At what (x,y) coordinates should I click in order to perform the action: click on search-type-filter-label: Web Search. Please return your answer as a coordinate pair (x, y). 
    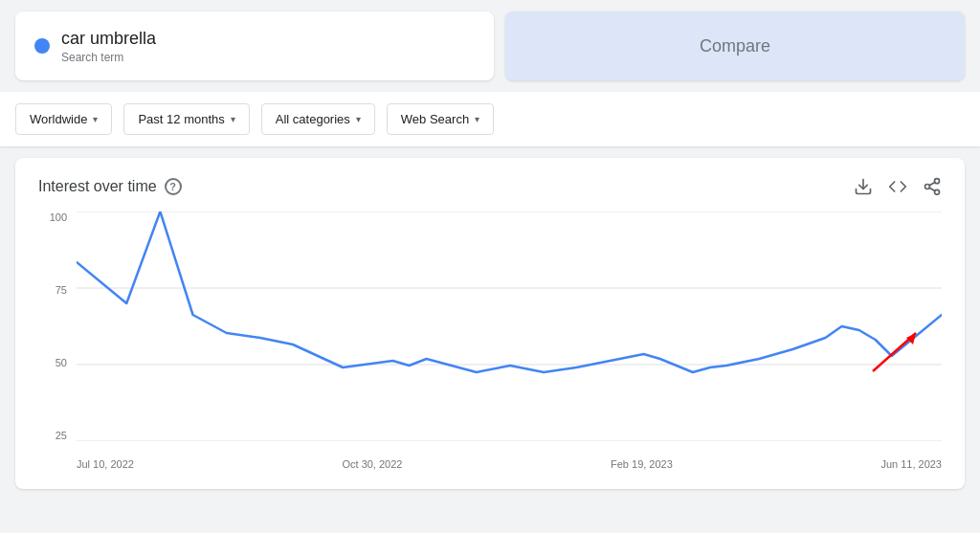
    Looking at the image, I should click on (434, 119).